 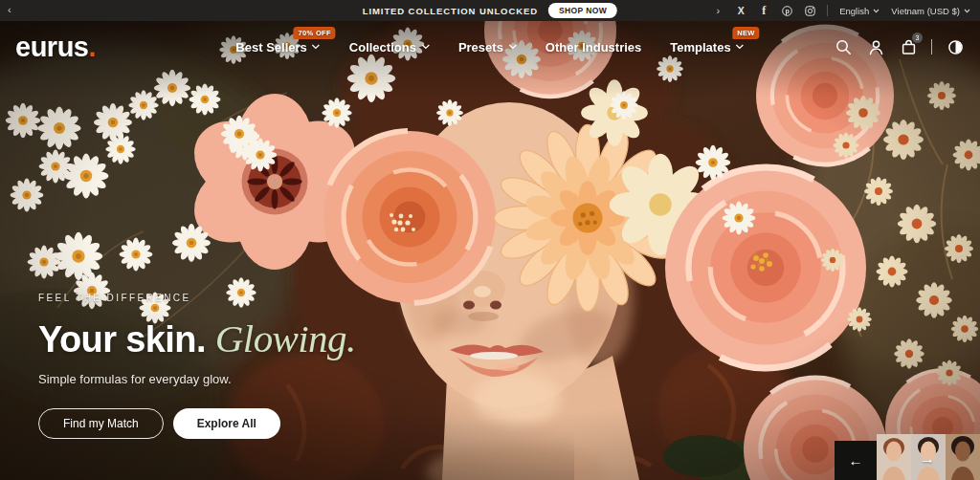 I want to click on nav-label: Presets, so click(x=480, y=48).